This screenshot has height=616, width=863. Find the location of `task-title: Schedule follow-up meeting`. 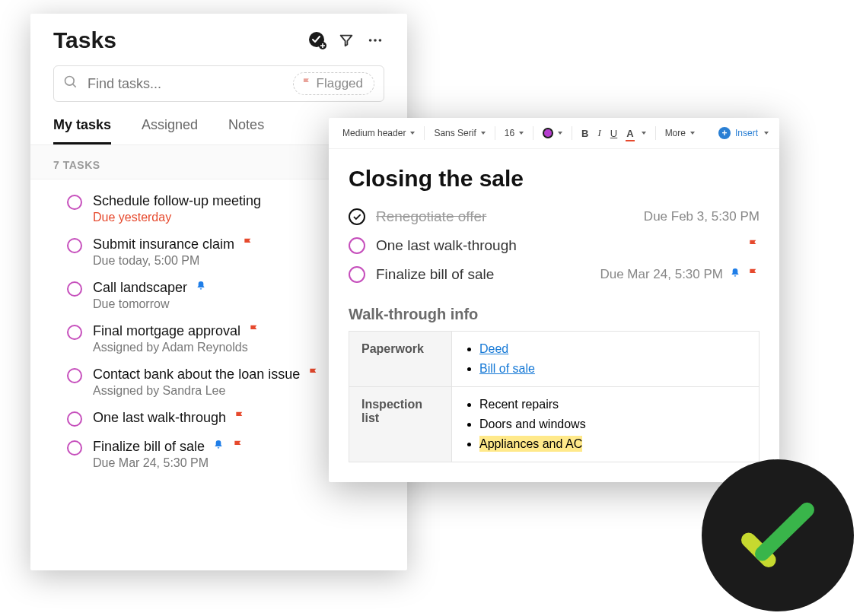

task-title: Schedule follow-up meeting is located at coordinates (177, 201).